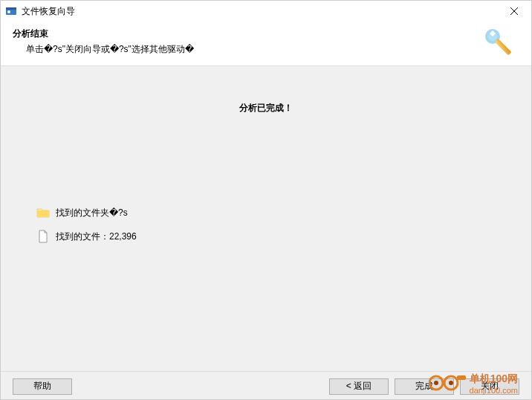 This screenshot has height=400, width=532. I want to click on wizard-header: 分析结束 单击�?s"关闭向导或�?s"选择其他驱动�, so click(266, 44).